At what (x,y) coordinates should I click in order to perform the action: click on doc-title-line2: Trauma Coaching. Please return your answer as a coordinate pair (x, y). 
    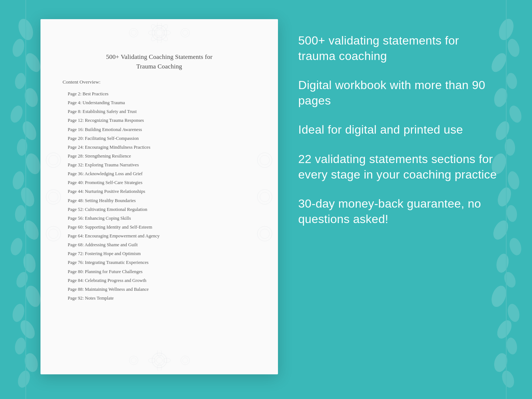
    Looking at the image, I should click on (159, 66).